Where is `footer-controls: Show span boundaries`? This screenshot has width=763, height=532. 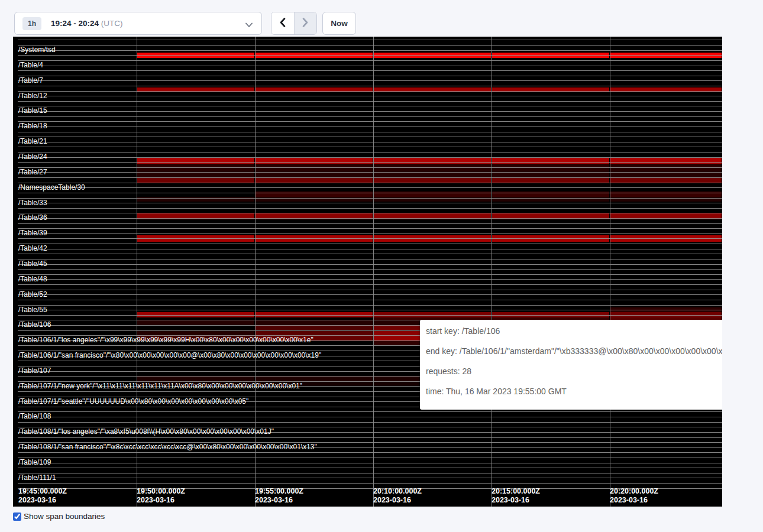 footer-controls: Show span boundaries is located at coordinates (59, 517).